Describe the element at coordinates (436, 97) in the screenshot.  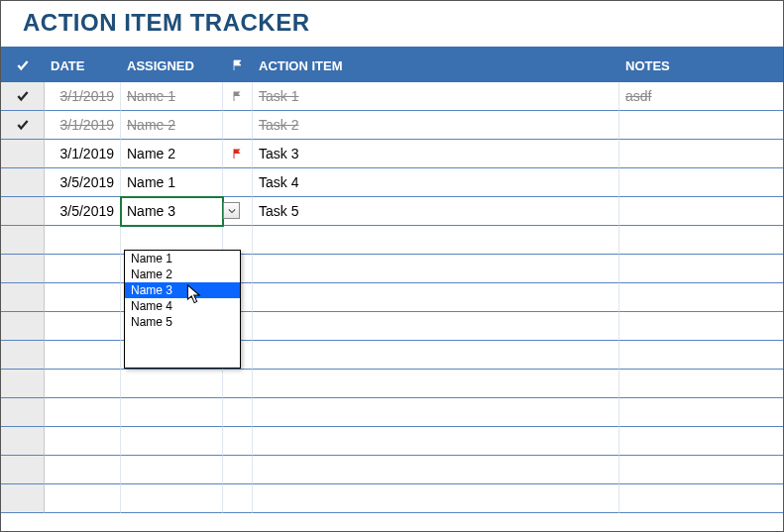
I see `cell-action-item: Task 1` at that location.